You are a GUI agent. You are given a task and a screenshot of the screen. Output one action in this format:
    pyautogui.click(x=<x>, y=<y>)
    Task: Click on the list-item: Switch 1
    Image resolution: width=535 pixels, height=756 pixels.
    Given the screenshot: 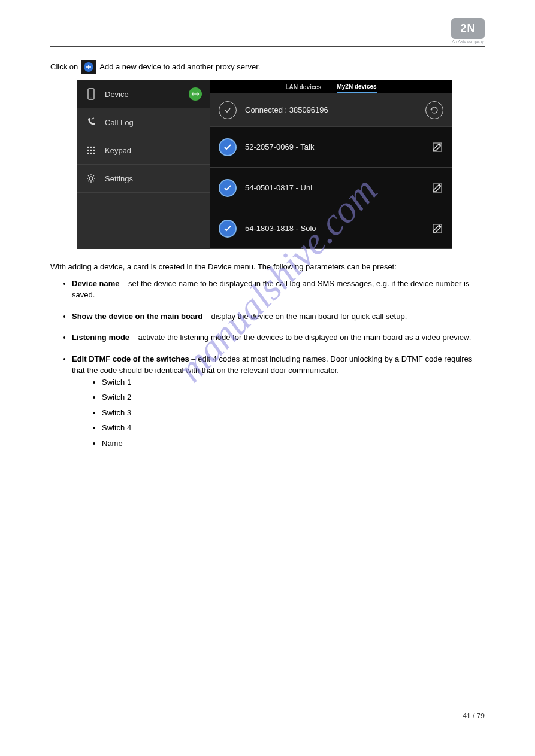 What is the action you would take?
    pyautogui.click(x=294, y=382)
    